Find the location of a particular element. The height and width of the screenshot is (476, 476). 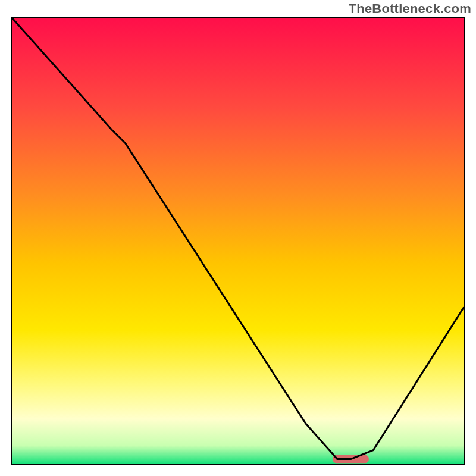

watermark-label: TheBottleneck.com is located at coordinates (410, 9).